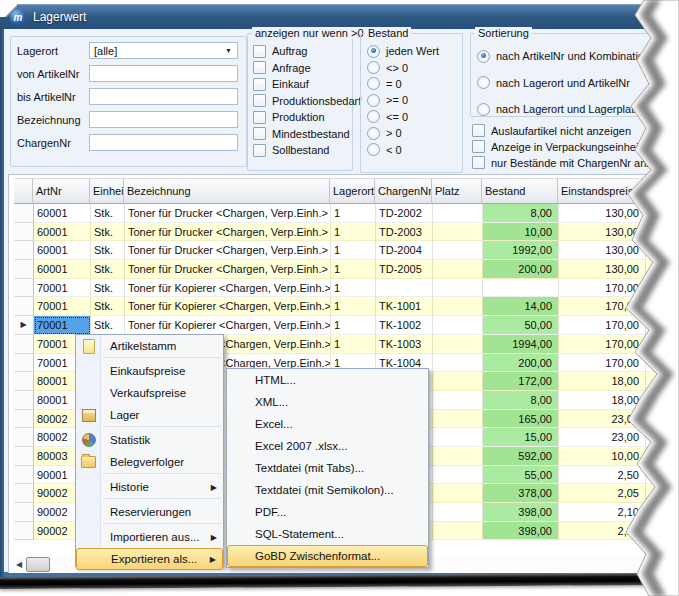 This screenshot has width=679, height=596. Describe the element at coordinates (521, 288) in the screenshot. I see `cell-bestand` at that location.